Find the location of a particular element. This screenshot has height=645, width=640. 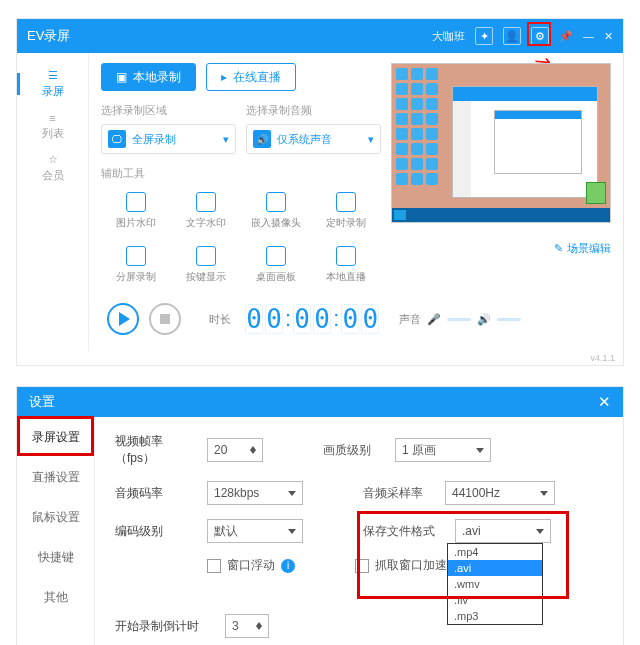

timer-display: 00 : 00 : 00 is located at coordinates (312, 319).